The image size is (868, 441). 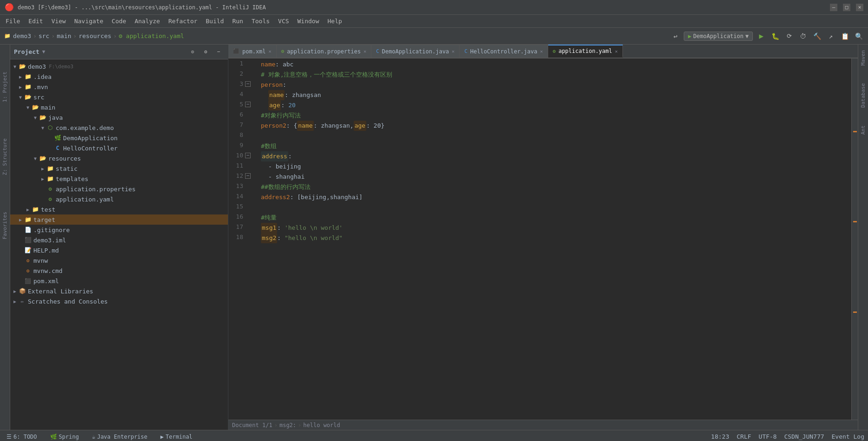 What do you see at coordinates (219, 52) in the screenshot?
I see `tree-collapse-button: −` at bounding box center [219, 52].